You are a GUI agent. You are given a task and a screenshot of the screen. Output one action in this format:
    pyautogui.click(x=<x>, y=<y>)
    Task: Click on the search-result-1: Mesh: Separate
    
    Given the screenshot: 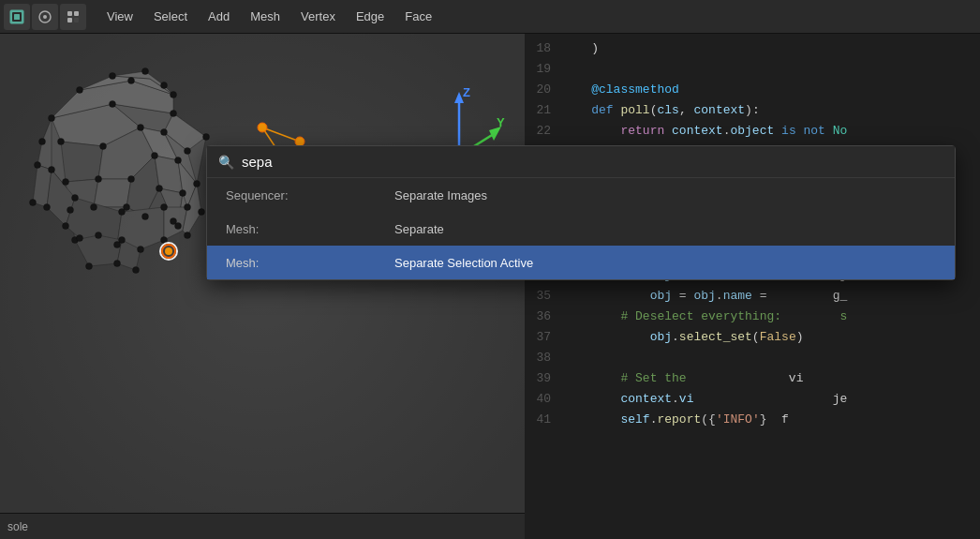 What is the action you would take?
    pyautogui.click(x=581, y=229)
    